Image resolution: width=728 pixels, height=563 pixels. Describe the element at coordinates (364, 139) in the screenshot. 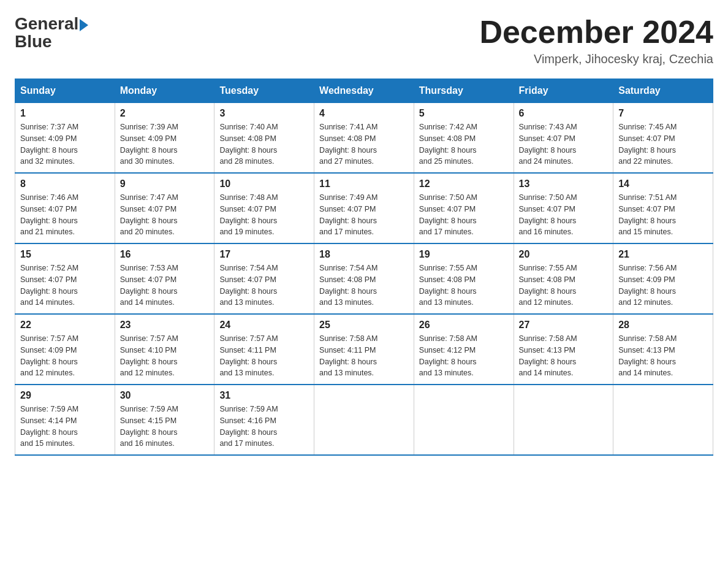

I see `calendar-week-row: 1 Sunrise: 7:37 AM Sunset: 4:09 PM Dayli…` at that location.